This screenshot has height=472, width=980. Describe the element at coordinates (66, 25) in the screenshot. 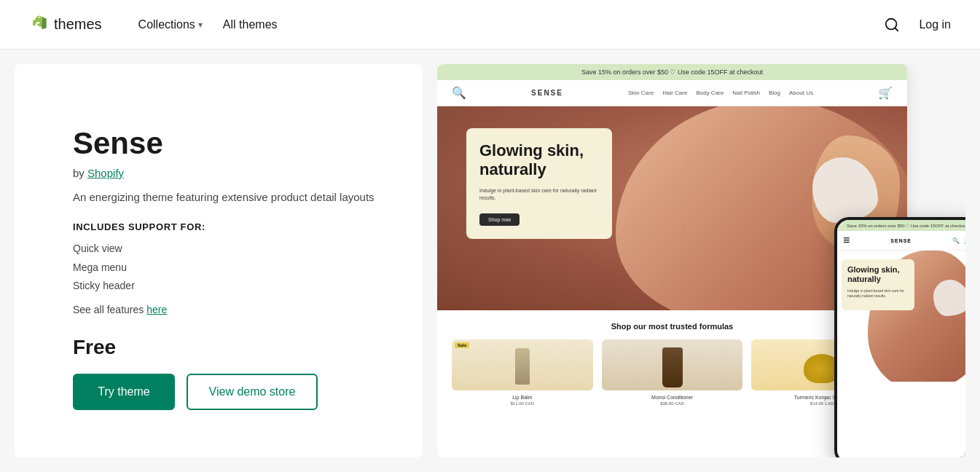

I see `logo-link: themes` at that location.